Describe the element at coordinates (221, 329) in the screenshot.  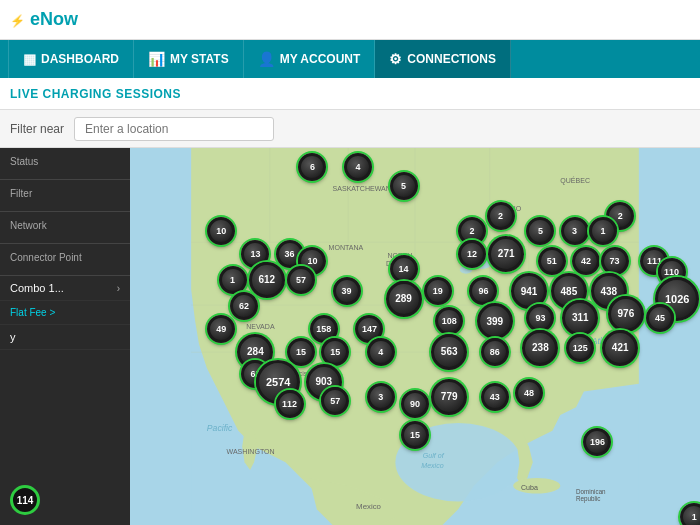
I see `cluster-circle: 49` at that location.